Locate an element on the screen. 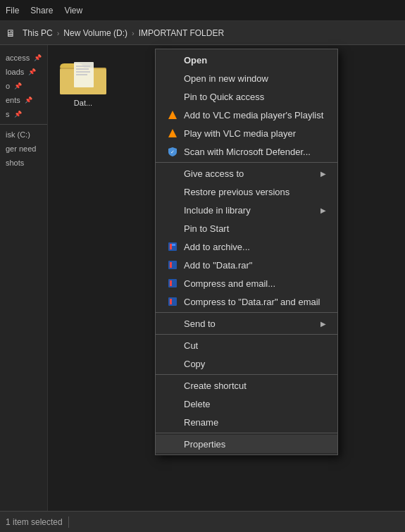 The image size is (405, 532). breadcrumb-sep2: › is located at coordinates (133, 33).